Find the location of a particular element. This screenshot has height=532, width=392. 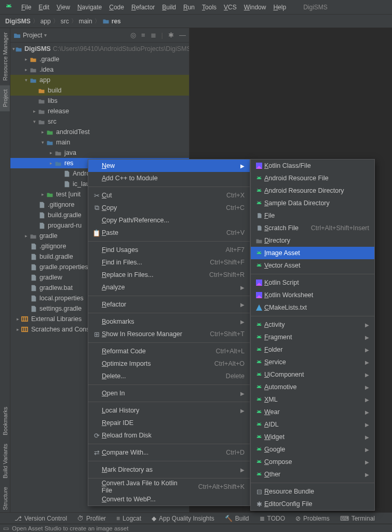

menu-item-convert-java-file-to-kotlin-file: Convert Java File to Kotlin FileCtrl+Alt… is located at coordinates (169, 487).